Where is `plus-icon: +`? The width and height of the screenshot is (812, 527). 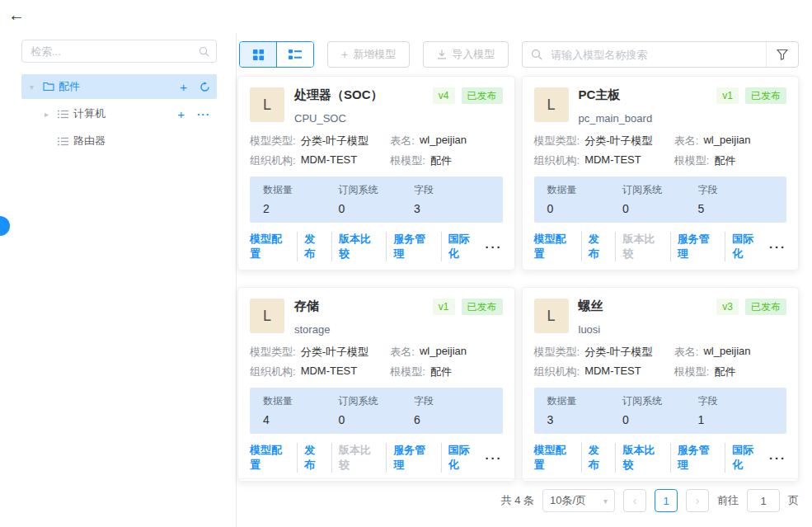 plus-icon: + is located at coordinates (345, 54).